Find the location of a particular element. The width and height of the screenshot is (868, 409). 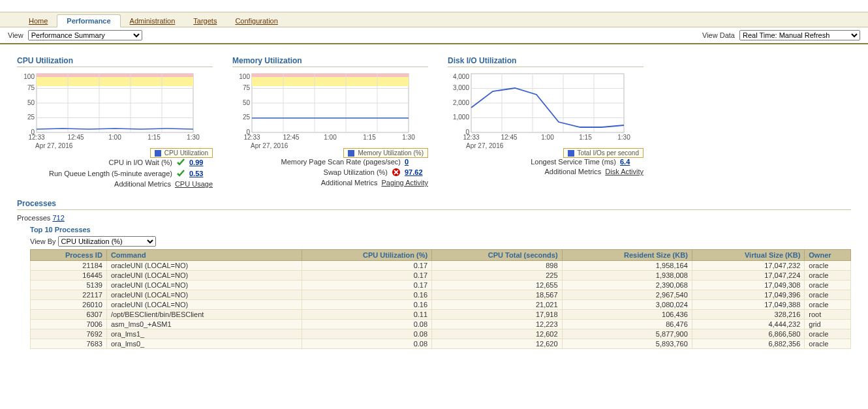

svg-text: 12:45 is located at coordinates (509, 137).